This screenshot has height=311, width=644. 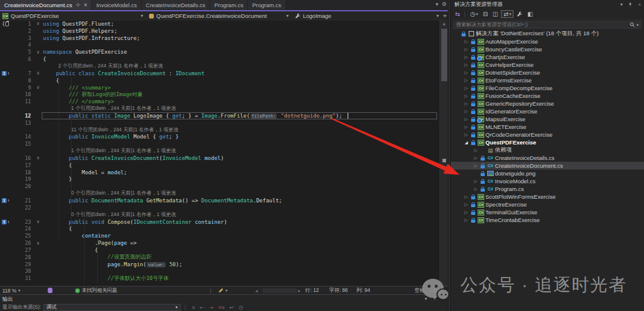 I want to click on code-line: 8 {, so click(x=224, y=81).